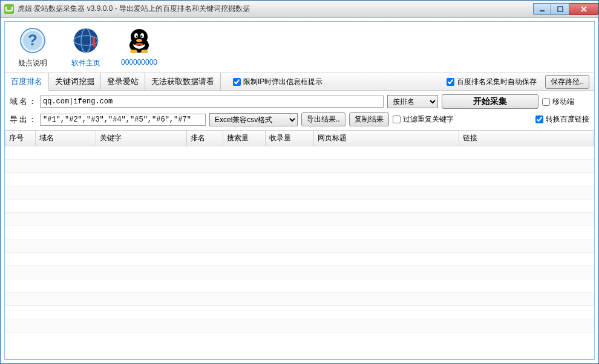  Describe the element at coordinates (300, 102) in the screenshot. I see `domain-row: 域名： 按排名 开始采集 移动端` at that location.